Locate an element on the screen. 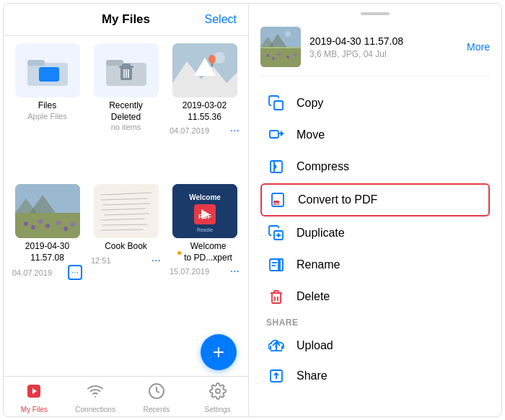 Image resolution: width=505 pixels, height=420 pixels. action-label-duplicate: Duplicate is located at coordinates (320, 233).